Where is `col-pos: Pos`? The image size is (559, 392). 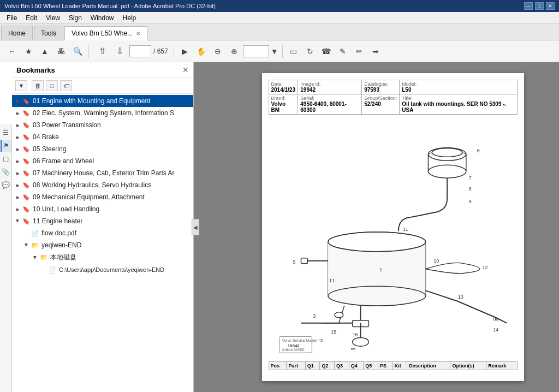 col-pos: Pos is located at coordinates (277, 366).